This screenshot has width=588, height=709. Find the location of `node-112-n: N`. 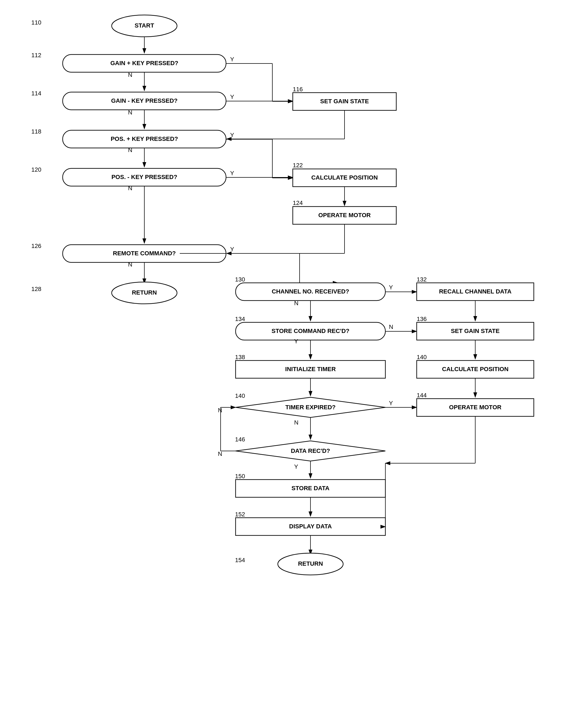

node-112-n: N is located at coordinates (130, 75).